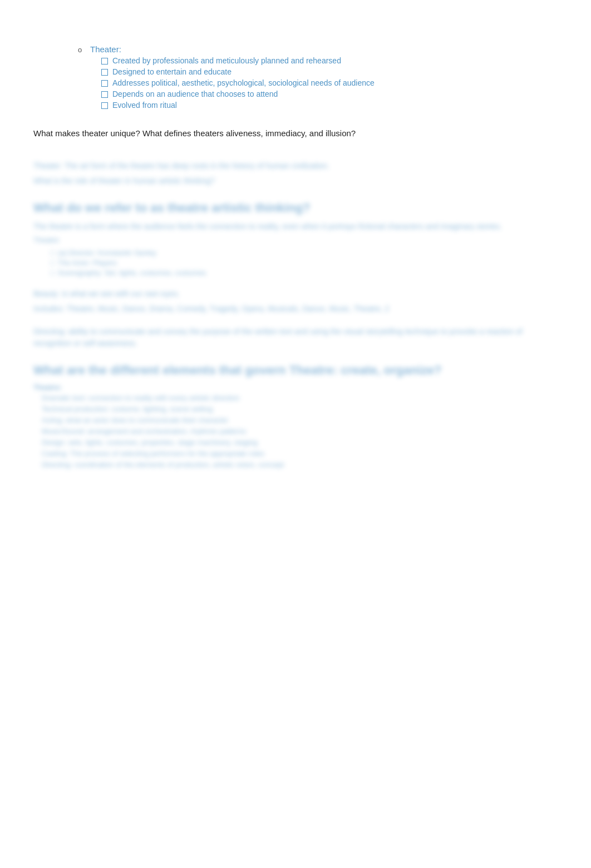 The image size is (591, 868). I want to click on item-text-2: Designed to entertain and educate, so click(172, 72).